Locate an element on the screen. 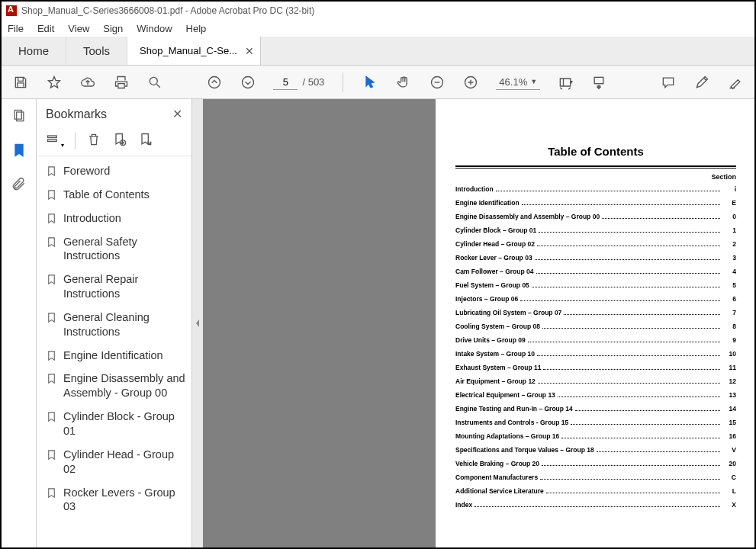 This screenshot has width=756, height=549. bookmark-label: Engine Identification is located at coordinates (113, 355).